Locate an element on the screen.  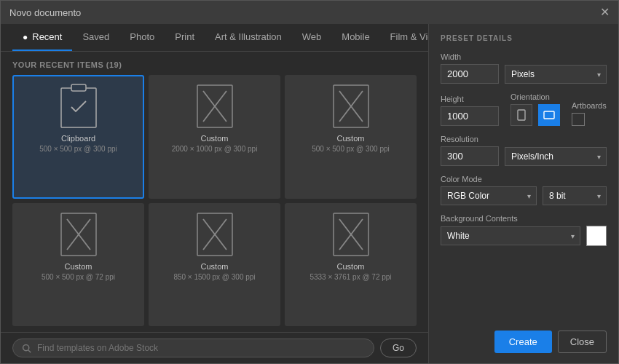
landscape-button is located at coordinates (549, 115).